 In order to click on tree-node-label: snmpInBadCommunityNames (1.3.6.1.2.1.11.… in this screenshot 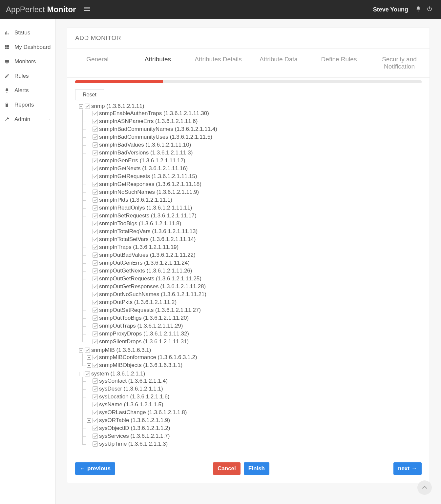, I will do `click(158, 129)`.